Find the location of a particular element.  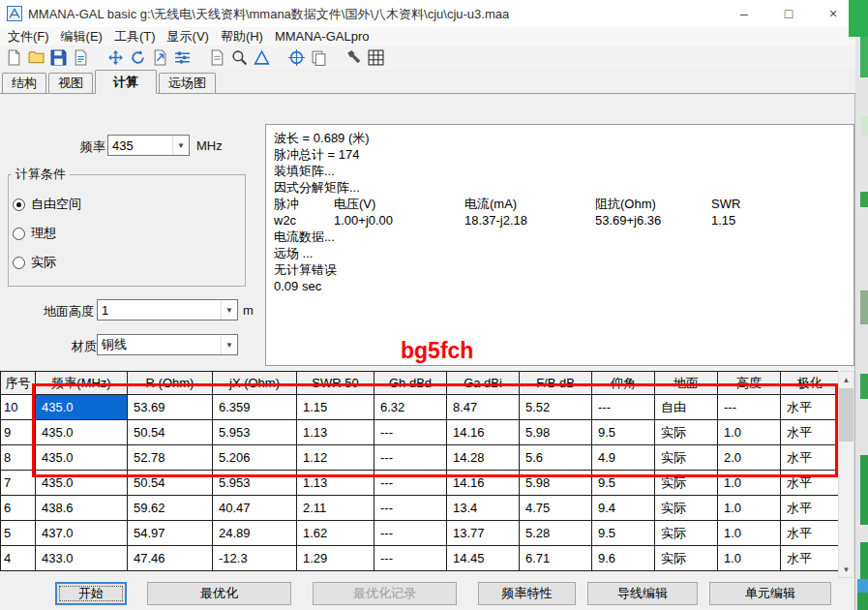

element-edit-button: 单元编辑 is located at coordinates (770, 594).